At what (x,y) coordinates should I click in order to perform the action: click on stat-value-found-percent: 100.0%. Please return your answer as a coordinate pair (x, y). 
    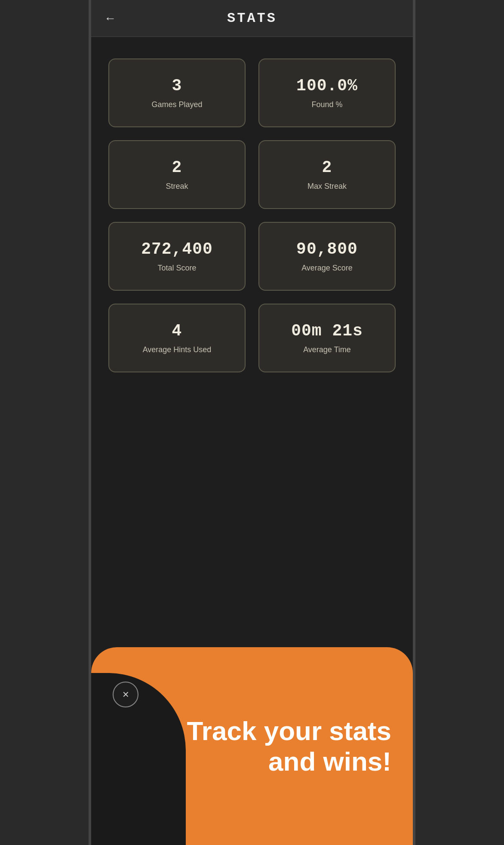
    Looking at the image, I should click on (327, 86).